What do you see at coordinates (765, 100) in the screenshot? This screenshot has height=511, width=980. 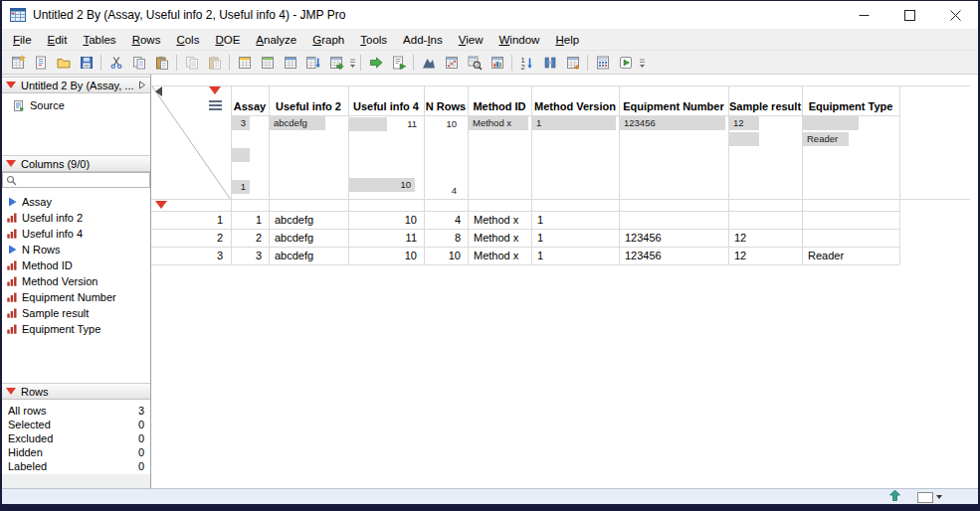 I see `column-header-sample-result: Sample result` at bounding box center [765, 100].